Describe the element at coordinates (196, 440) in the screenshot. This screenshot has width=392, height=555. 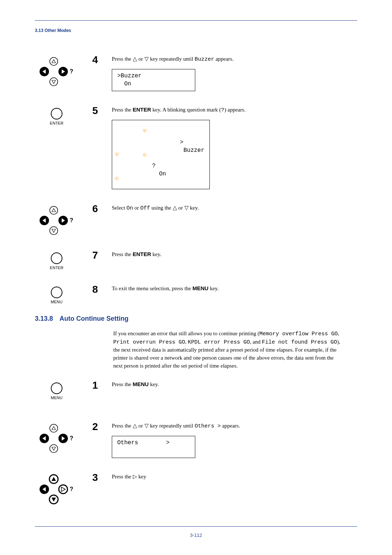
I see `step-b2: ? 2 Press the △ or ▽ key repeatedly unti…` at that location.